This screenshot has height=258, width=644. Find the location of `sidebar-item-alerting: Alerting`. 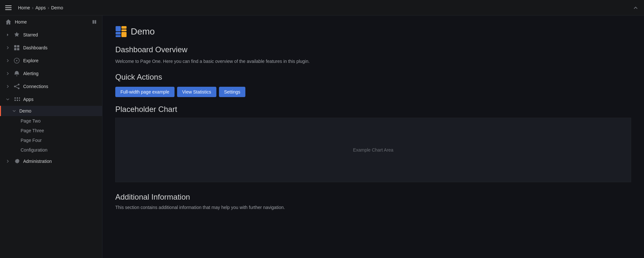

sidebar-item-alerting: Alerting is located at coordinates (51, 74).